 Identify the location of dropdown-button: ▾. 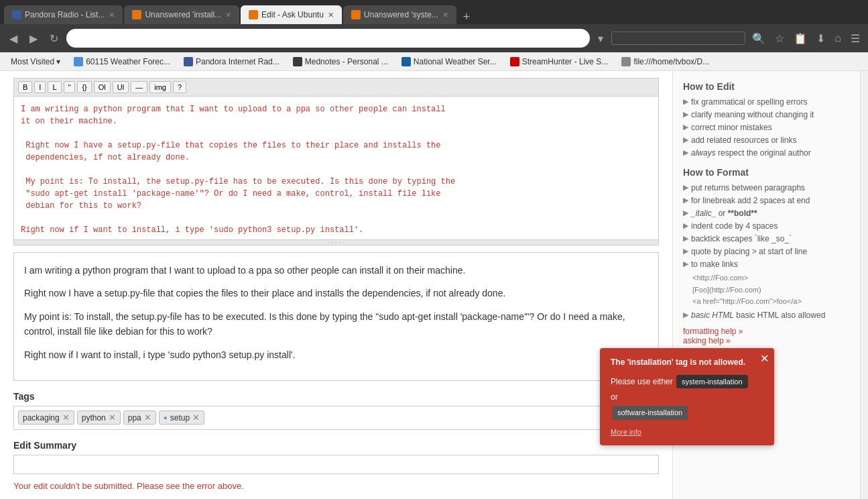
(601, 39).